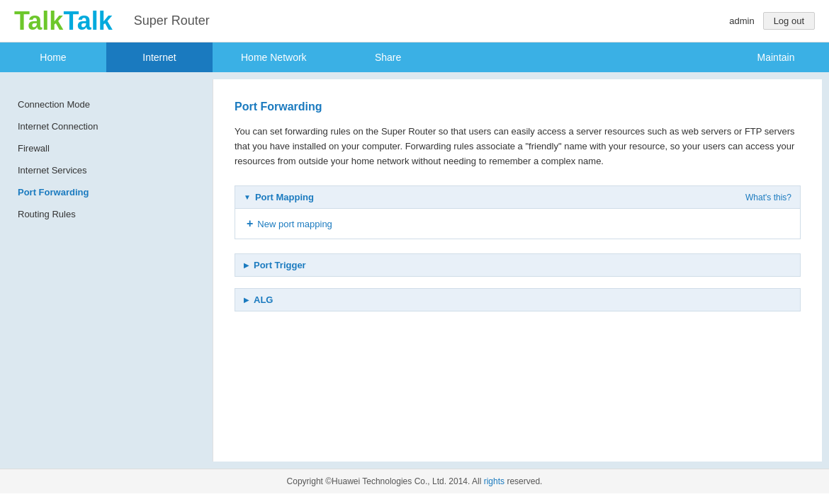 Image resolution: width=829 pixels, height=504 pixels. I want to click on nav: Home Internet Home Network Share Maintai…, so click(414, 57).